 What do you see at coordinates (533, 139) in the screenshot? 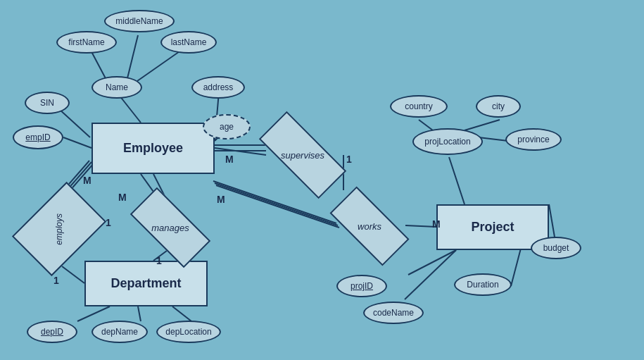
I see `province-attribute: province` at bounding box center [533, 139].